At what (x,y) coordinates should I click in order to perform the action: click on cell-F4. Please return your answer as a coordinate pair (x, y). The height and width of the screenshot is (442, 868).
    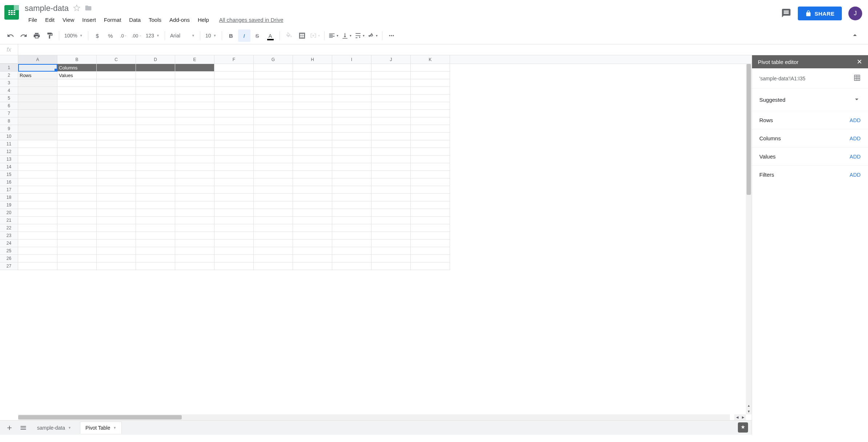
    Looking at the image, I should click on (234, 91).